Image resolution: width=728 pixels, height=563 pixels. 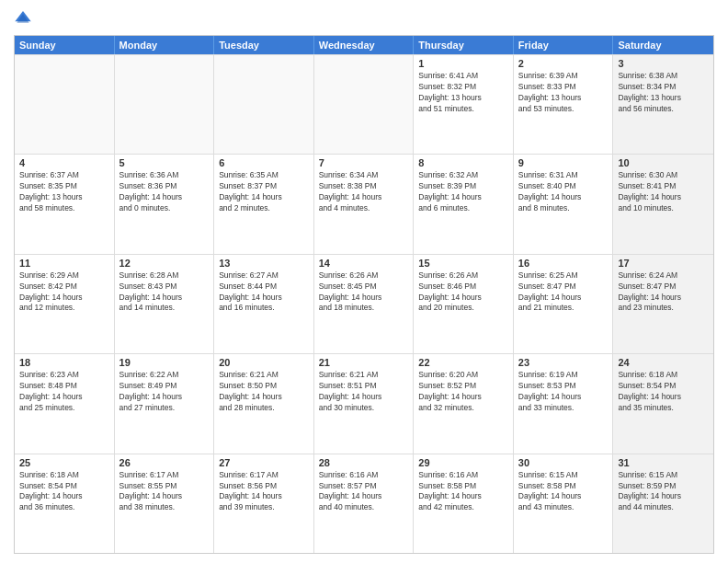 What do you see at coordinates (165, 263) in the screenshot?
I see `day-number-12: 12` at bounding box center [165, 263].